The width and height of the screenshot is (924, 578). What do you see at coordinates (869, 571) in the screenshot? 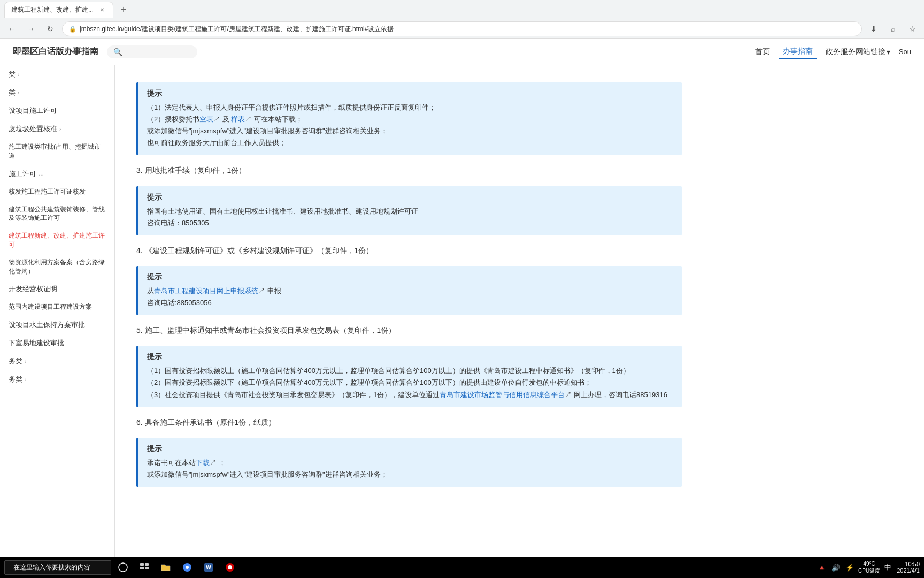
I see `cpu-label: CPU温度` at bounding box center [869, 571].